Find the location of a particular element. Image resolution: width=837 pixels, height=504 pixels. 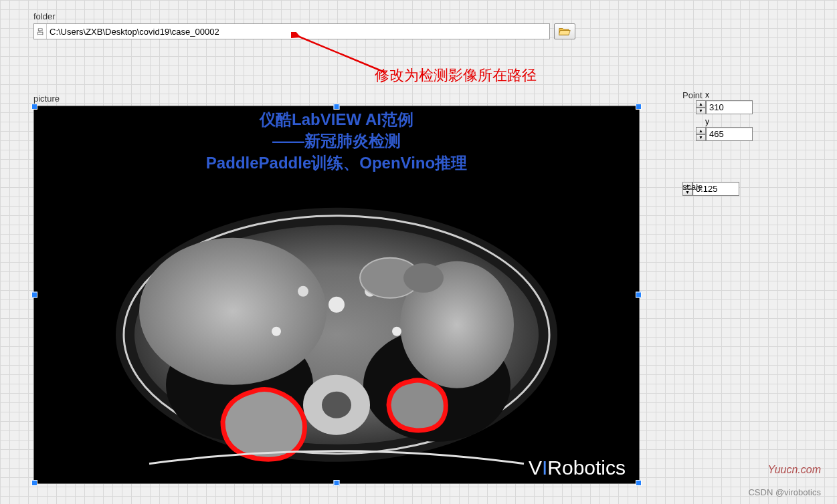

logo-prefix: V is located at coordinates (535, 468).